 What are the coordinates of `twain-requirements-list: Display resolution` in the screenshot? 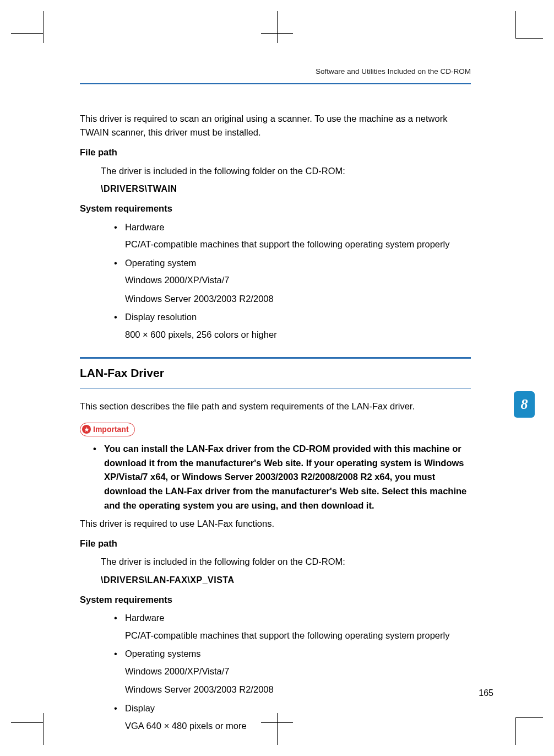 It's located at (292, 317).